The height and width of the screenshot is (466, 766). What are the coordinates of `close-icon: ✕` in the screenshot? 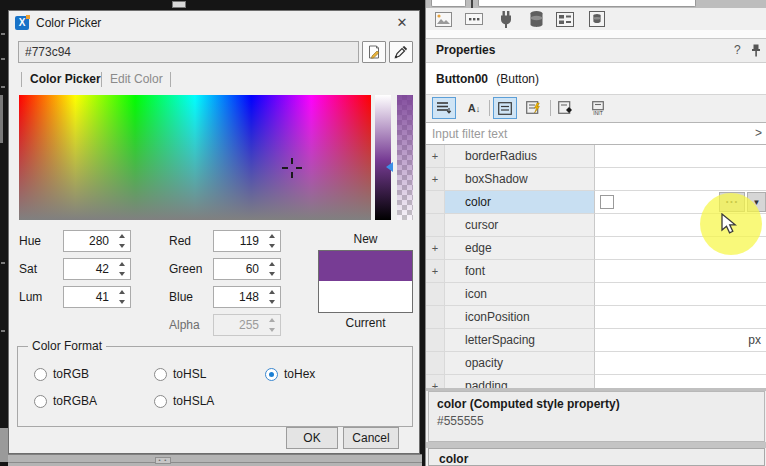 It's located at (402, 23).